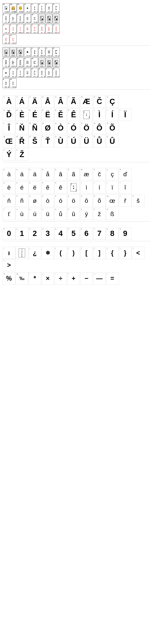 The image size is (153, 644). What do you see at coordinates (86, 141) in the screenshot?
I see `glyph-U-umlaut: Ü Ü` at bounding box center [86, 141].